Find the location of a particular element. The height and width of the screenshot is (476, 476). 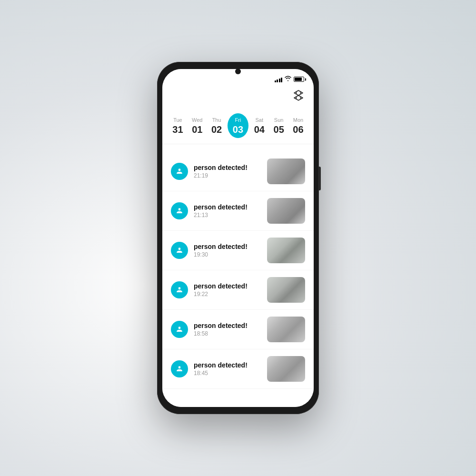

event-time: 19:30 is located at coordinates (228, 255).